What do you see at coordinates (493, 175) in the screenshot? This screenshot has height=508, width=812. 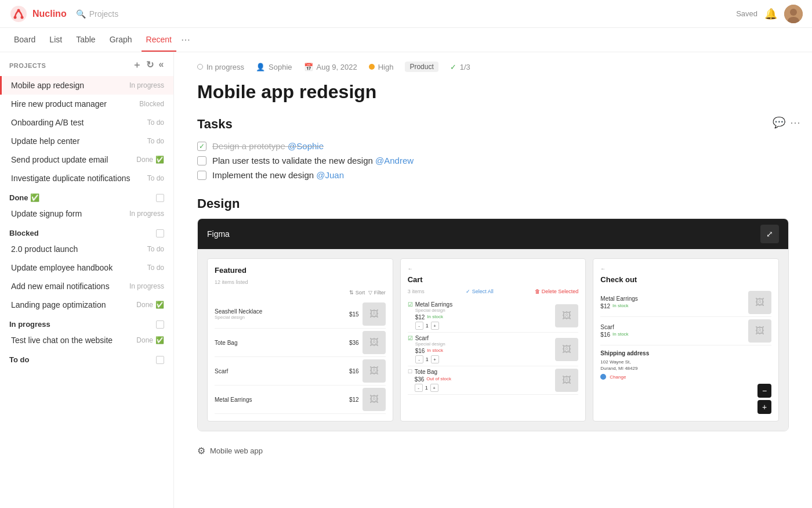 I see `task-item-3: Implement the new design @Juan` at bounding box center [493, 175].